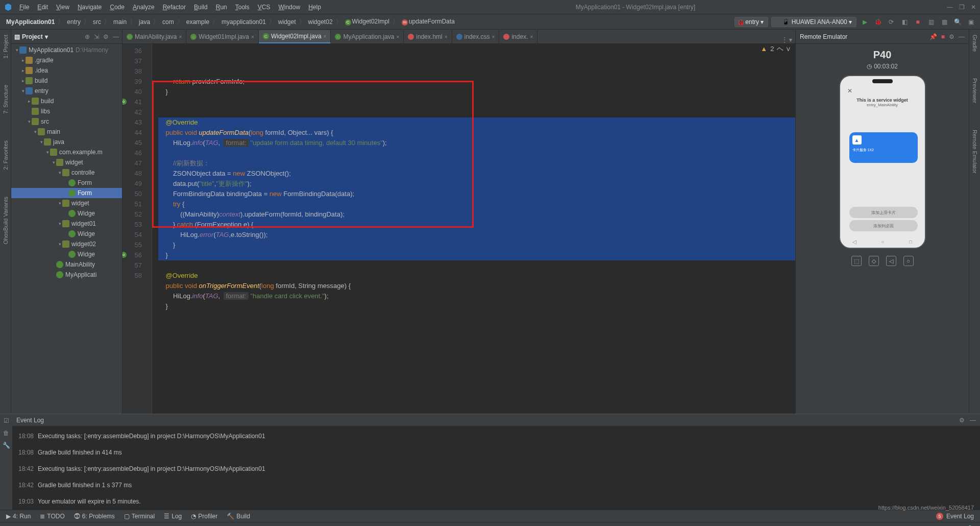 The width and height of the screenshot is (980, 526). Describe the element at coordinates (66, 229) in the screenshot. I see `project-tree: ▾MyApplication01D:\Harmony▸.gradle▸.idea…` at that location.